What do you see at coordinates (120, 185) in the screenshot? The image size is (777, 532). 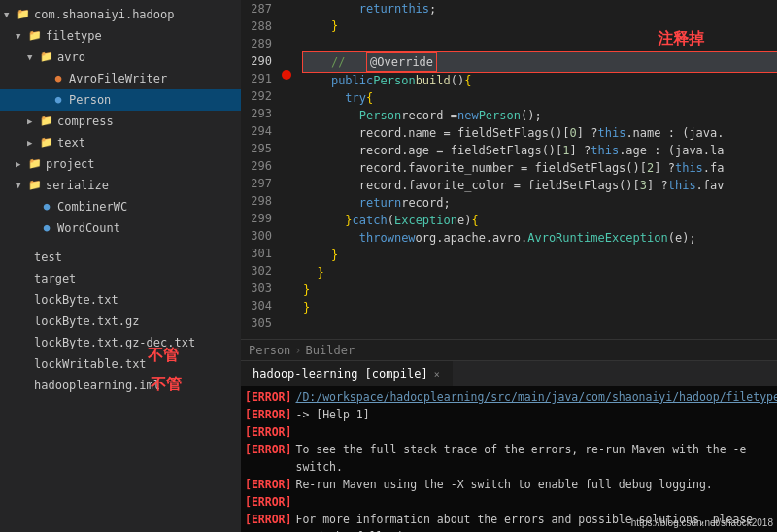 I see `sidebar-item-serialize: ▼ 📁 serialize` at bounding box center [120, 185].